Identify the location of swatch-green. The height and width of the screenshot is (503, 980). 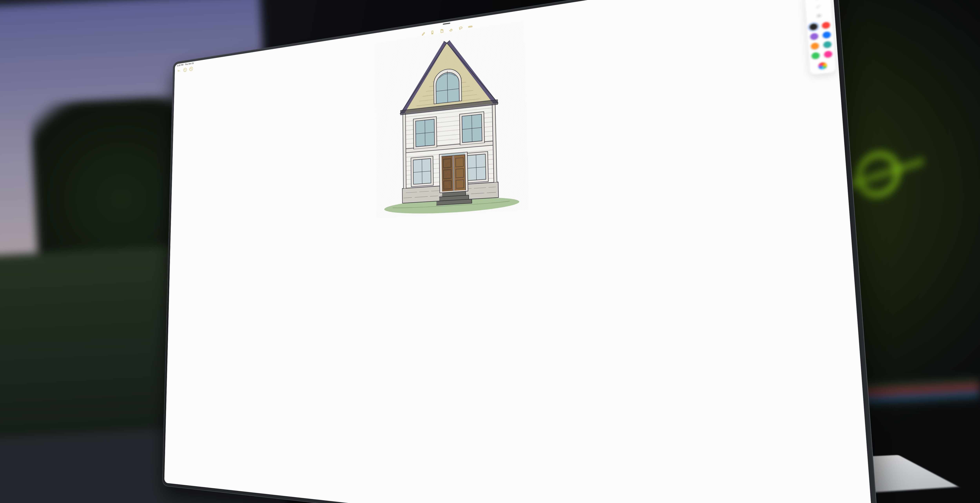
(816, 56).